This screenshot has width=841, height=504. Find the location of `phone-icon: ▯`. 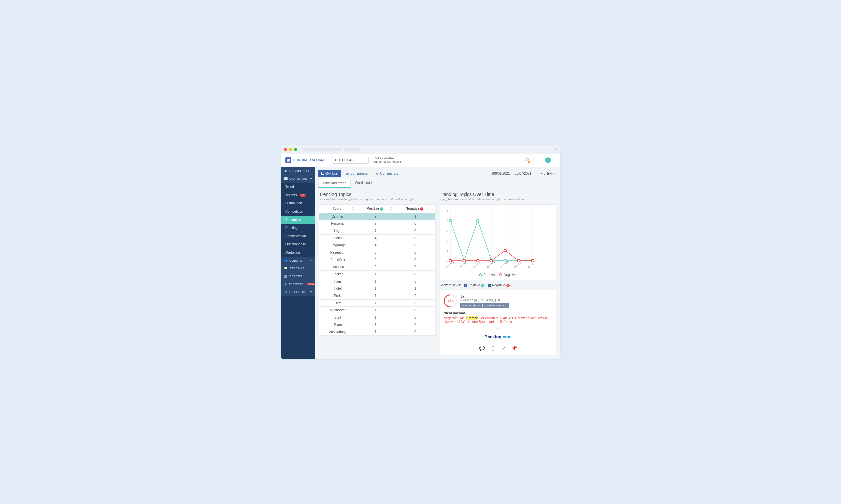

phone-icon: ▯ is located at coordinates (535, 160).